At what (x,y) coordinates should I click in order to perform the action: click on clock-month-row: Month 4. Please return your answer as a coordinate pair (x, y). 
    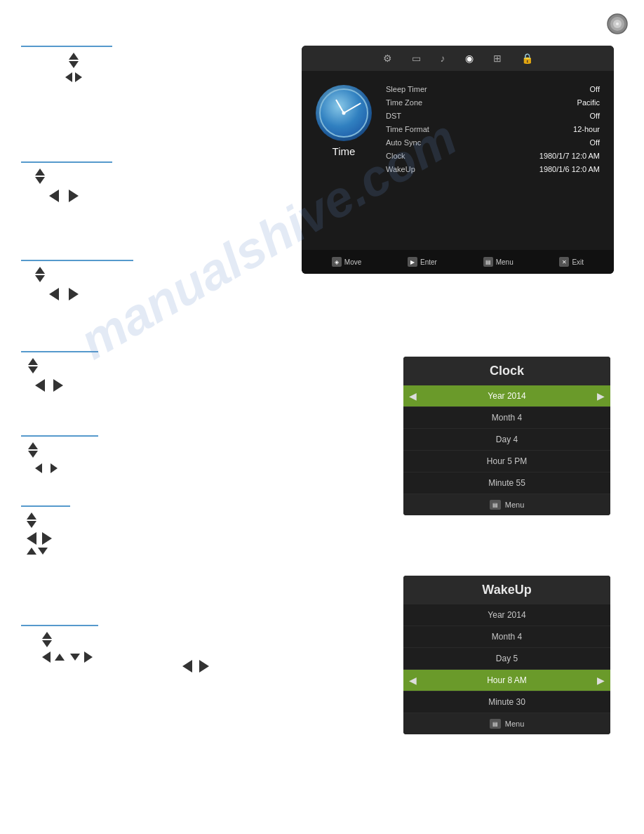
    Looking at the image, I should click on (507, 418).